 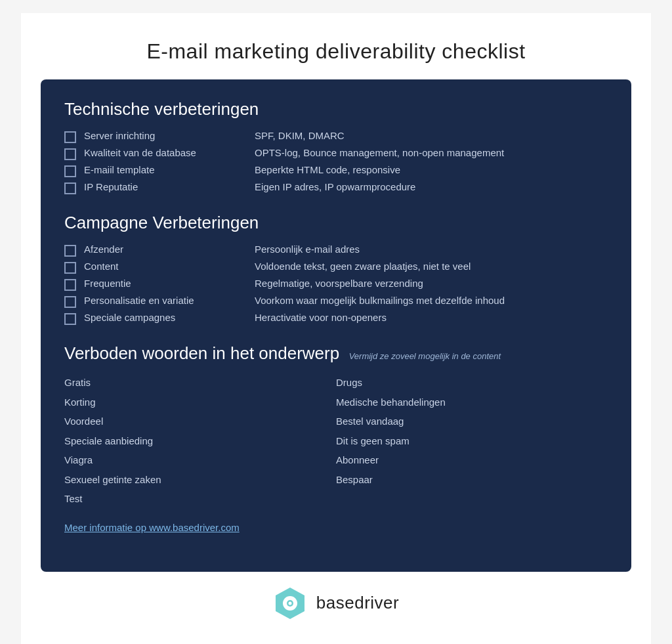 What do you see at coordinates (472, 441) in the screenshot?
I see `forbidden-word: Dit is geen spam` at bounding box center [472, 441].